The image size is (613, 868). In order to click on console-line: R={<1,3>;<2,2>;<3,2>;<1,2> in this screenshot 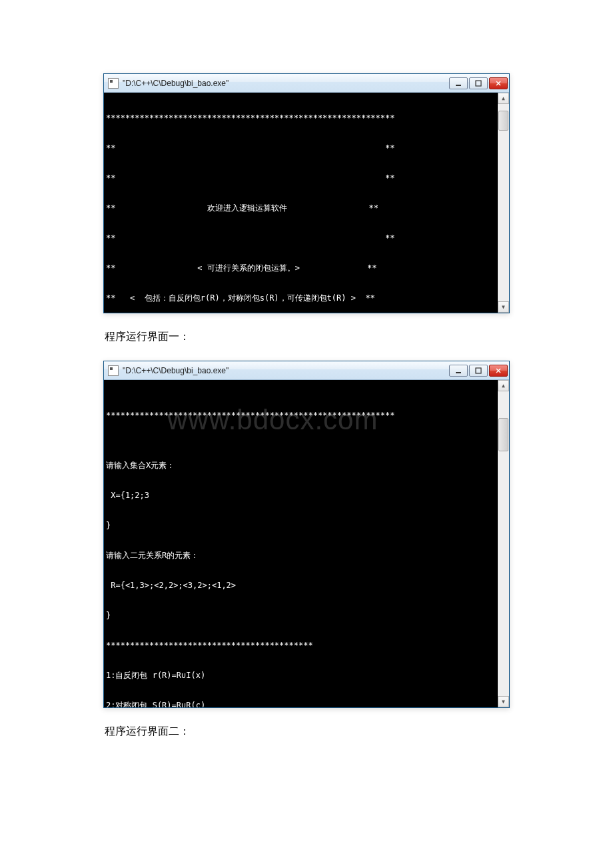, I will do `click(308, 585)`.